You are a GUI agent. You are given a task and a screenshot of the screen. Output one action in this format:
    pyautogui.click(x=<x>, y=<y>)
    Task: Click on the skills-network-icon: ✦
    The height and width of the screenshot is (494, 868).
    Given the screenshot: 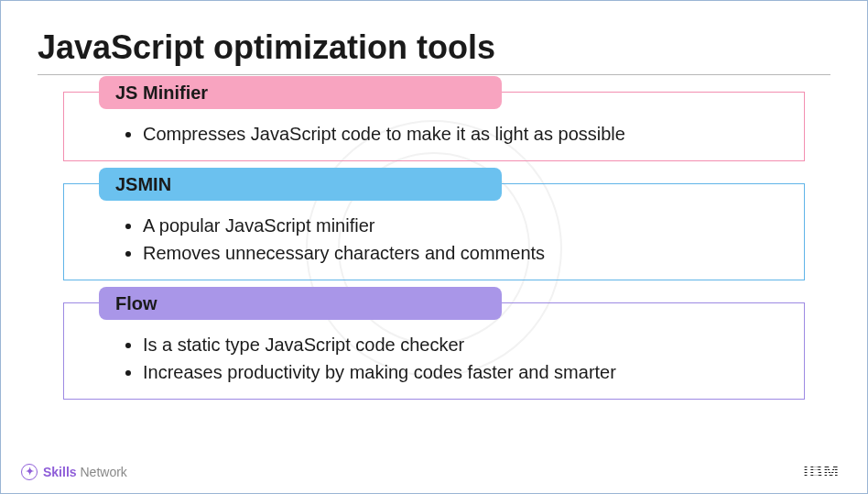 What is the action you would take?
    pyautogui.click(x=29, y=472)
    